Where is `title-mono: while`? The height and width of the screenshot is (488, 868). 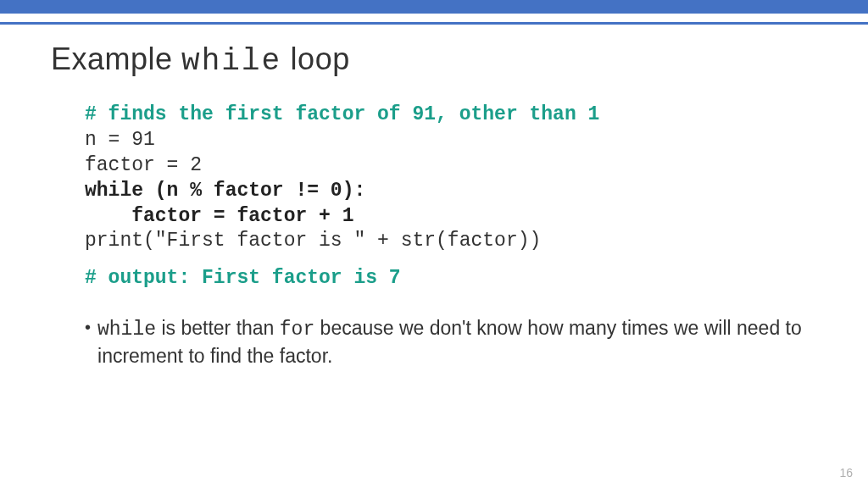
title-mono: while is located at coordinates (231, 61).